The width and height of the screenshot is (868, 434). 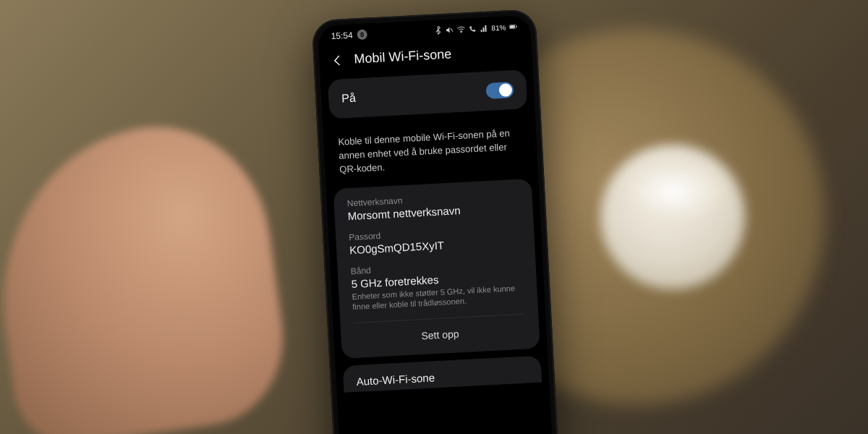 What do you see at coordinates (461, 29) in the screenshot?
I see `wifi-icon` at bounding box center [461, 29].